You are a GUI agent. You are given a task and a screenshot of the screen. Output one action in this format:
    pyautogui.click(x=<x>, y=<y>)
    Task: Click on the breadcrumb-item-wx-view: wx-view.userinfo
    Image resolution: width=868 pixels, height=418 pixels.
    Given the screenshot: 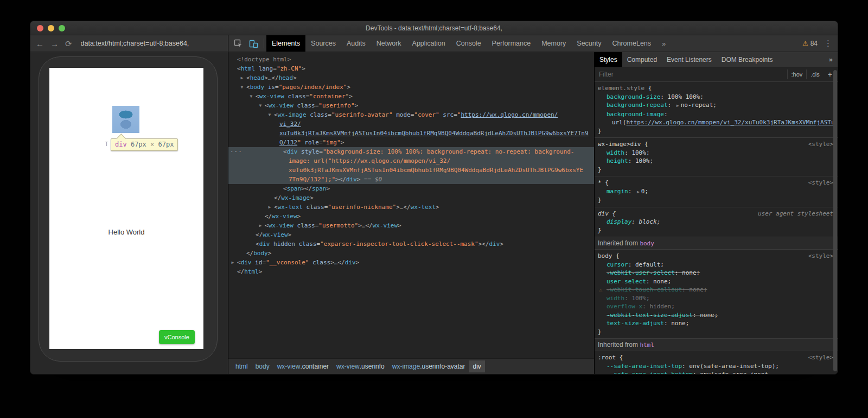 What is the action you would take?
    pyautogui.click(x=360, y=366)
    